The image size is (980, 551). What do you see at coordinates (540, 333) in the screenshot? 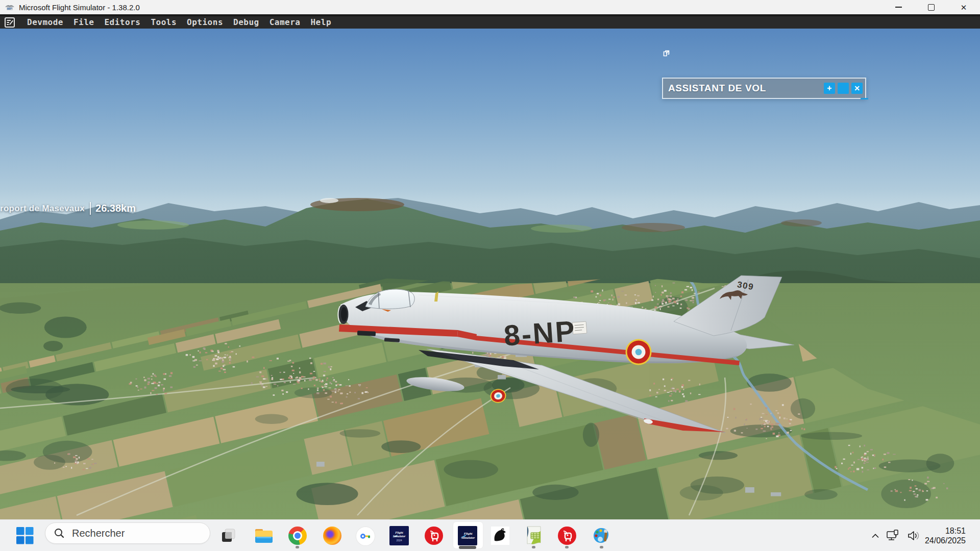
I see `fuselage-code: 8-NP` at bounding box center [540, 333].